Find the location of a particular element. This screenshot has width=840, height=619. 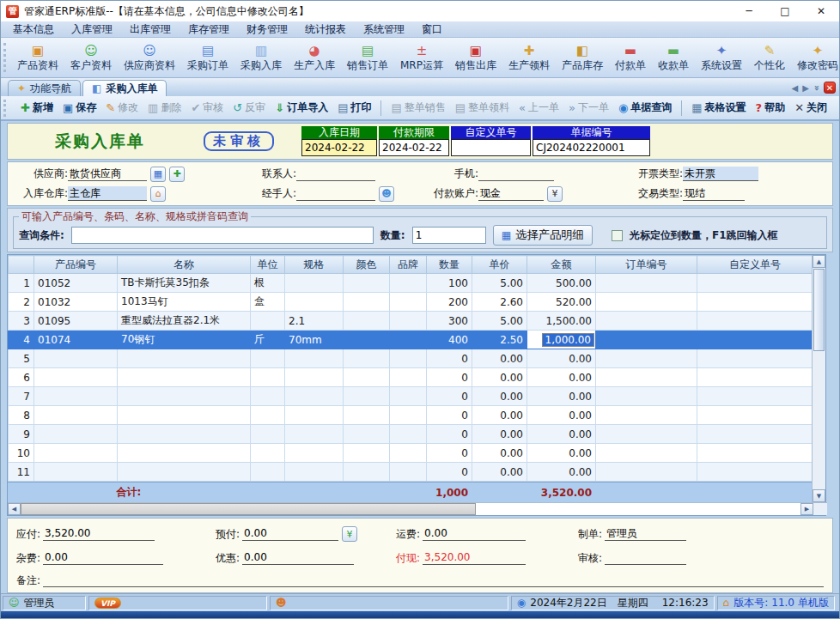

menu-item: 基本信息 is located at coordinates (33, 29).